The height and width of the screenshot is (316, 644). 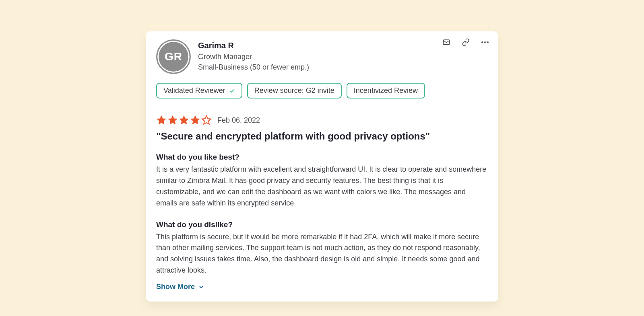 I want to click on reviewer-name: Garima R, so click(x=254, y=46).